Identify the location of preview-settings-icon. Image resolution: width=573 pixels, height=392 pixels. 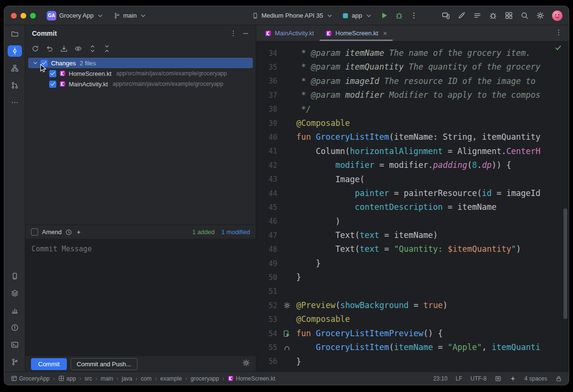
(287, 305).